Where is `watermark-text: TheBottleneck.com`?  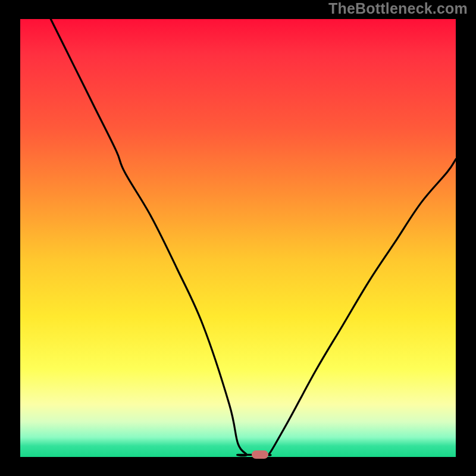 watermark-text: TheBottleneck.com is located at coordinates (398, 8).